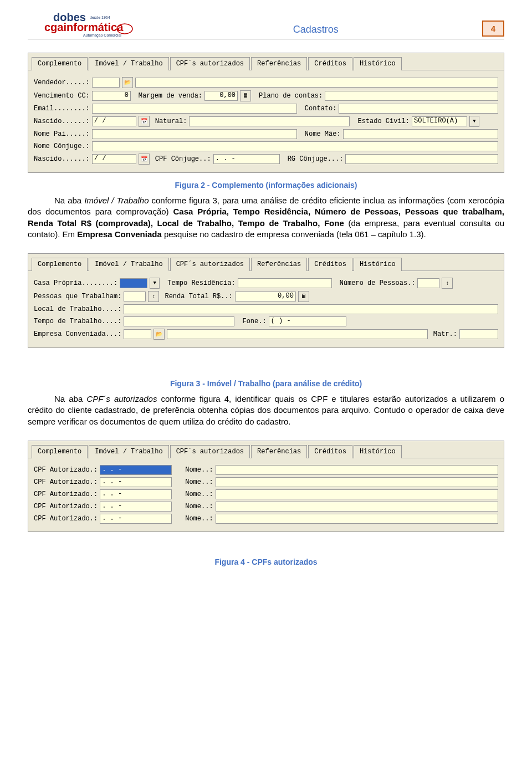 The width and height of the screenshot is (532, 772). Describe the element at coordinates (285, 283) in the screenshot. I see `tempo-residencia-input` at that location.